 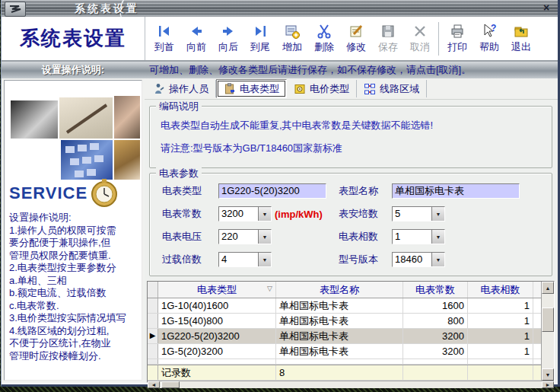 I want to click on horizontal-scroll-thumb, so click(x=170, y=385).